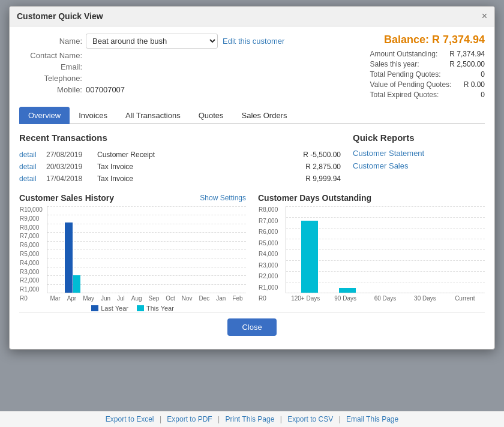 This screenshot has width=504, height=427. I want to click on left-column: Recent Transactions detail 27/08/2019 Cu…, so click(180, 158).